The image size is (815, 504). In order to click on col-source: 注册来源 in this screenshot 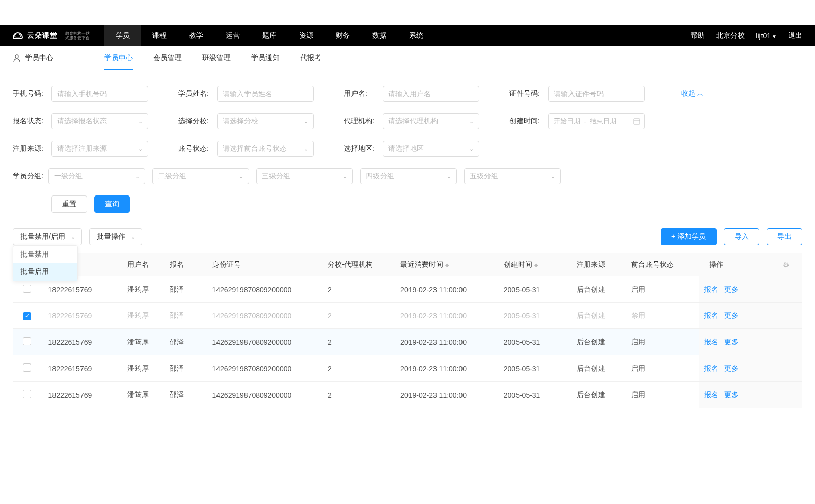, I will do `click(599, 265)`.